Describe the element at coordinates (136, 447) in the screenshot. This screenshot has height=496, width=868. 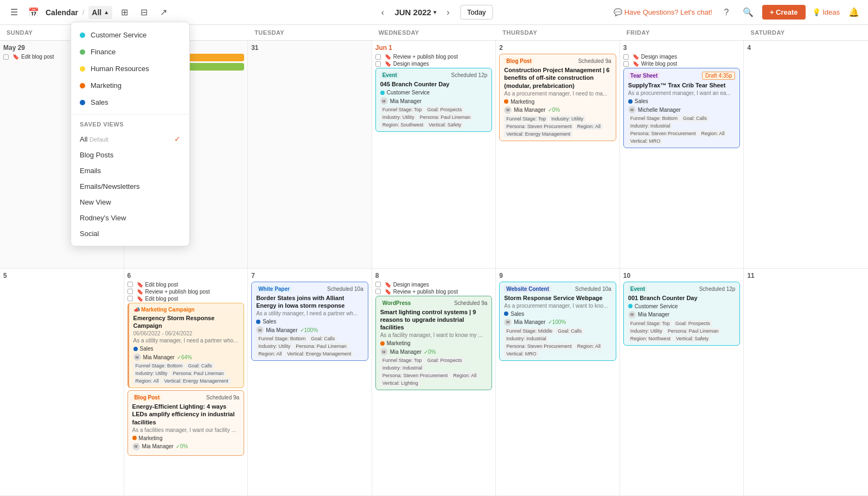
I see `avatar-lighting: M` at that location.